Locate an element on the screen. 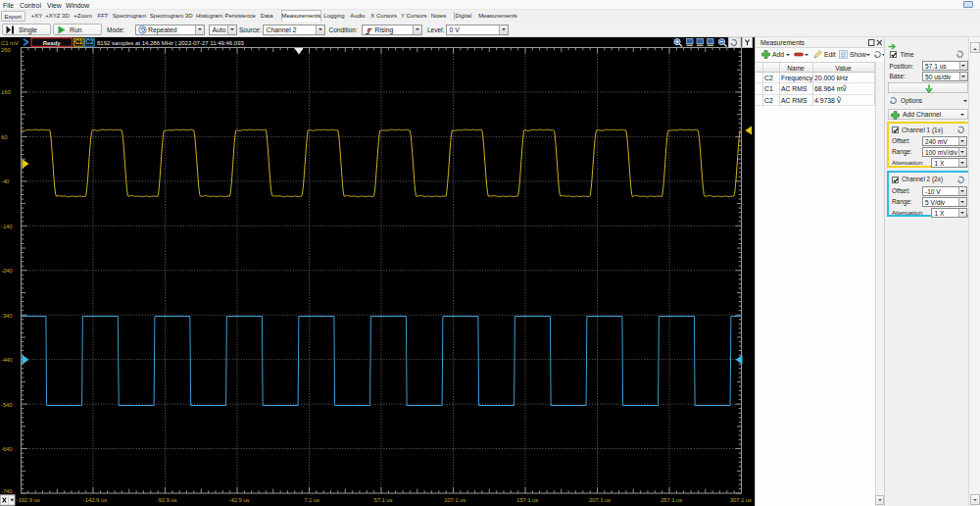 This screenshot has width=980, height=506. svg-text: -42.9 us is located at coordinates (239, 500).